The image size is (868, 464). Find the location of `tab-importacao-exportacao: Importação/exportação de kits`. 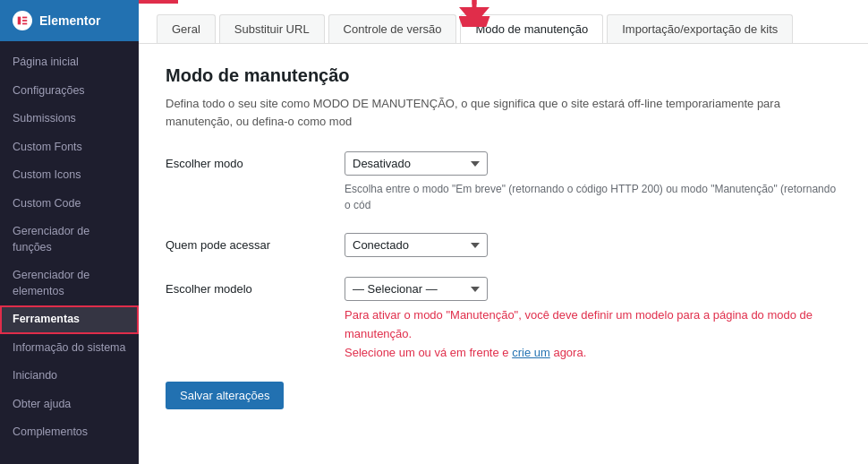

tab-importacao-exportacao: Importação/exportação de kits is located at coordinates (700, 29).